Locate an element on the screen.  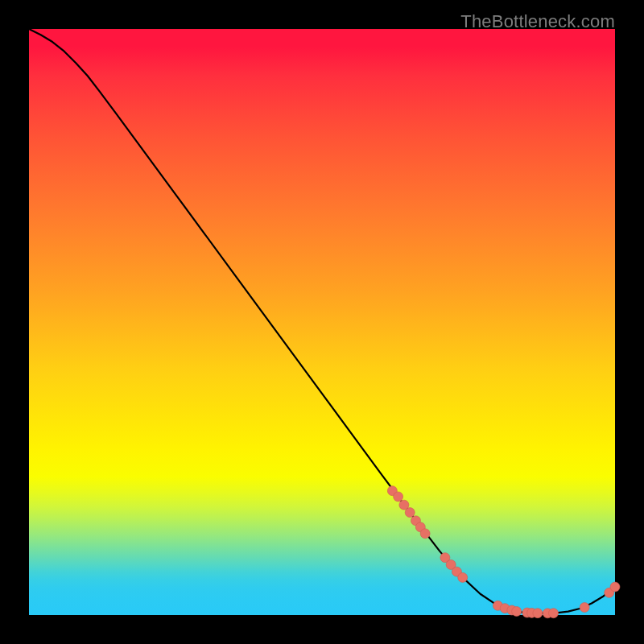
marker-group is located at coordinates (504, 552).